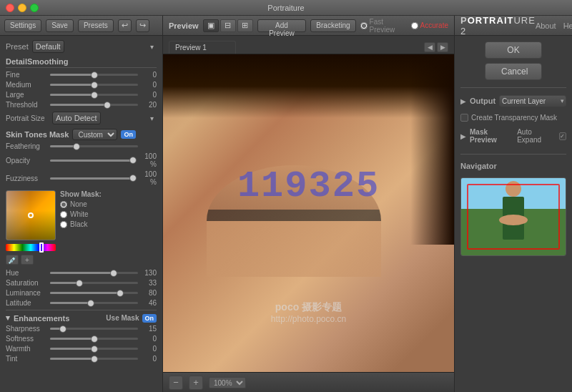 The height and width of the screenshot is (392, 572). Describe the element at coordinates (8, 318) in the screenshot. I see `enhancements-collapse-arrow: ▾` at that location.